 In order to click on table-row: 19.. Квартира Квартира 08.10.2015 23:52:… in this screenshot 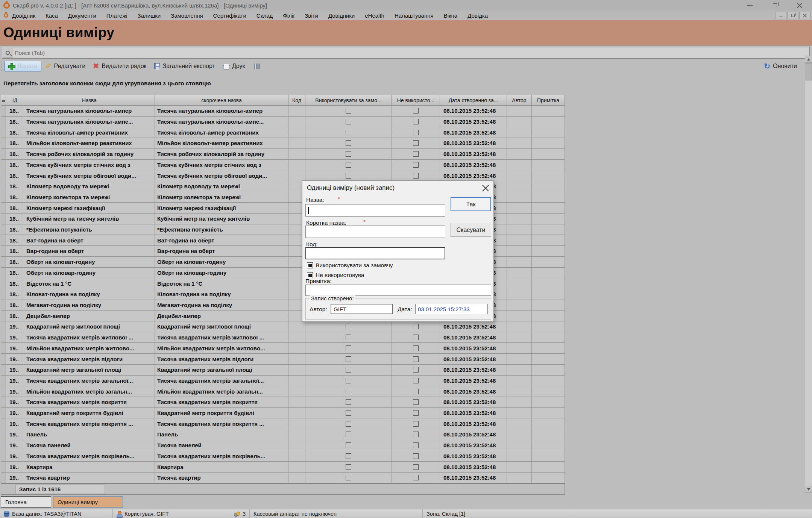, I will do `click(283, 467)`.